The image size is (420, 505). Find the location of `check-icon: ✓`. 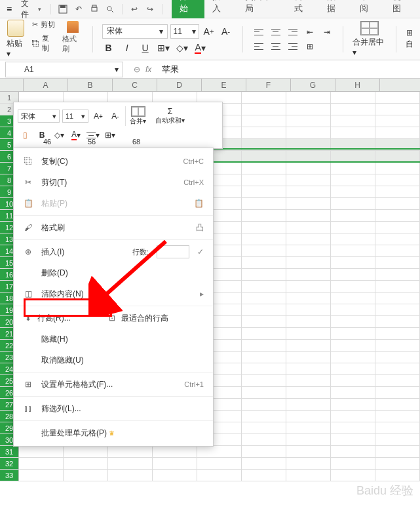

check-icon: ✓ is located at coordinates (200, 252).